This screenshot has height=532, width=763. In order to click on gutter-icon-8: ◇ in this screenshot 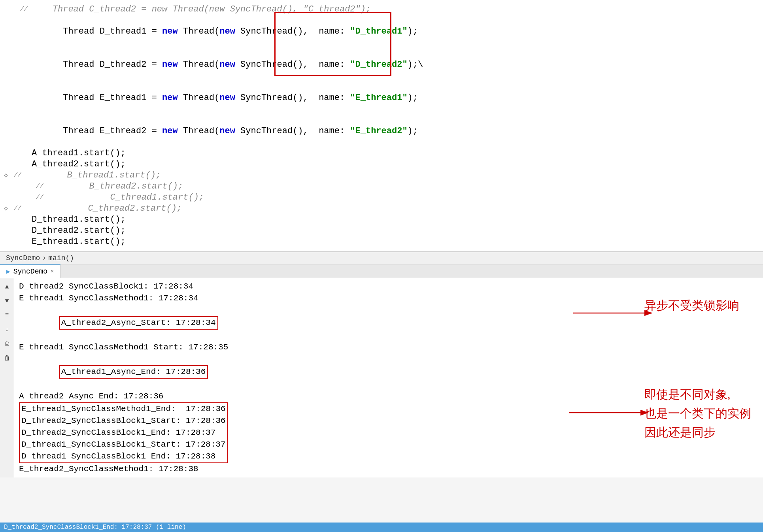, I will do `click(7, 175)`.